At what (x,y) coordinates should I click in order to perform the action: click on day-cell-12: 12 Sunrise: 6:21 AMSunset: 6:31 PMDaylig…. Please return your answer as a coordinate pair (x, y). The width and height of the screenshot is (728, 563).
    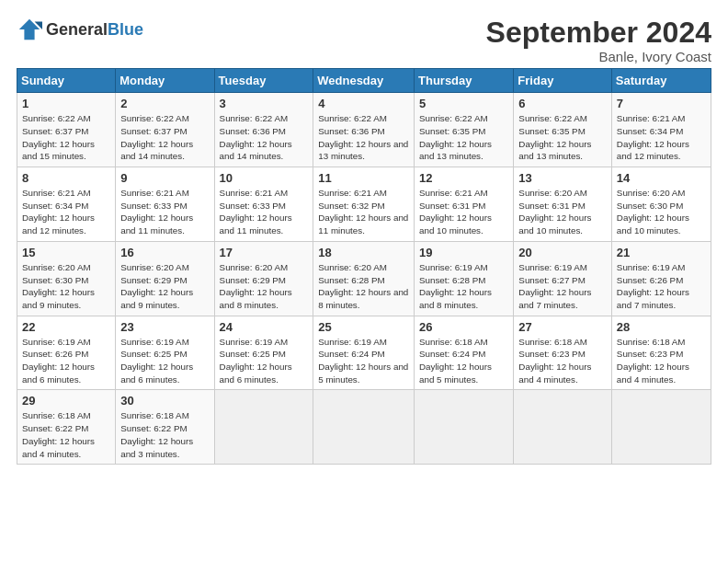
    Looking at the image, I should click on (464, 204).